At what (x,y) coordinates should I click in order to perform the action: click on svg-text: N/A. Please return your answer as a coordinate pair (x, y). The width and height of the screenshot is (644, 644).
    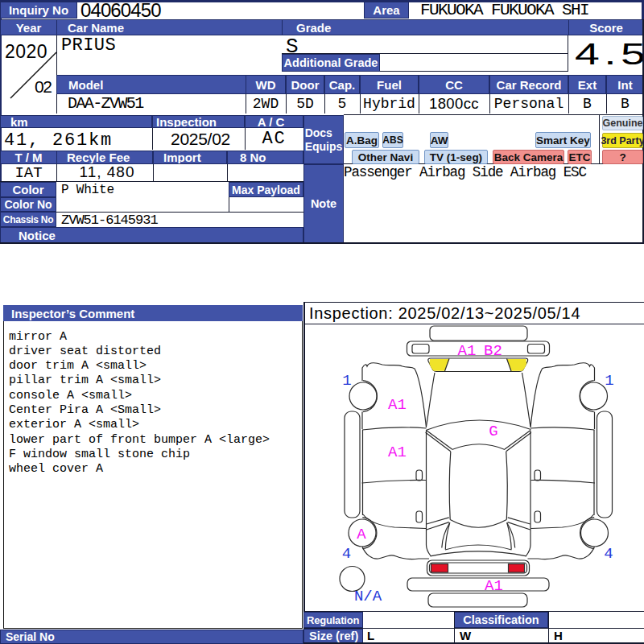
    Looking at the image, I should click on (369, 597).